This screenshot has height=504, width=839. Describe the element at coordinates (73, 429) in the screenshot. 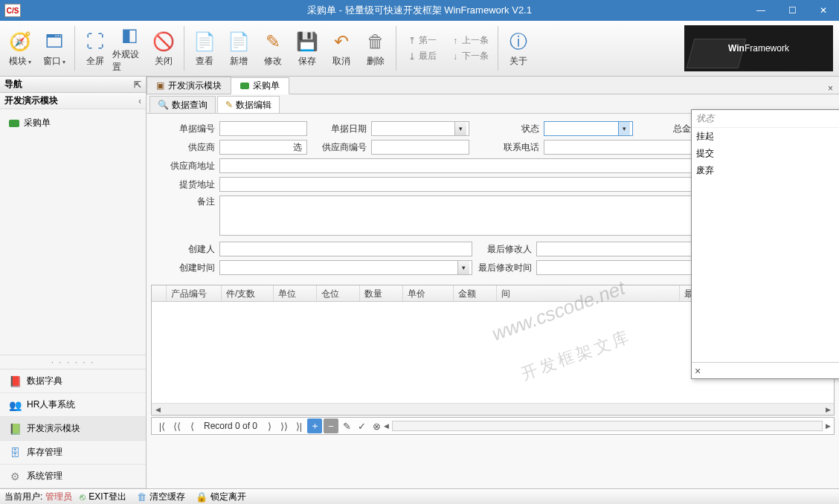

I see `nav-bottom-item-2: 📗开发演示模块` at that location.